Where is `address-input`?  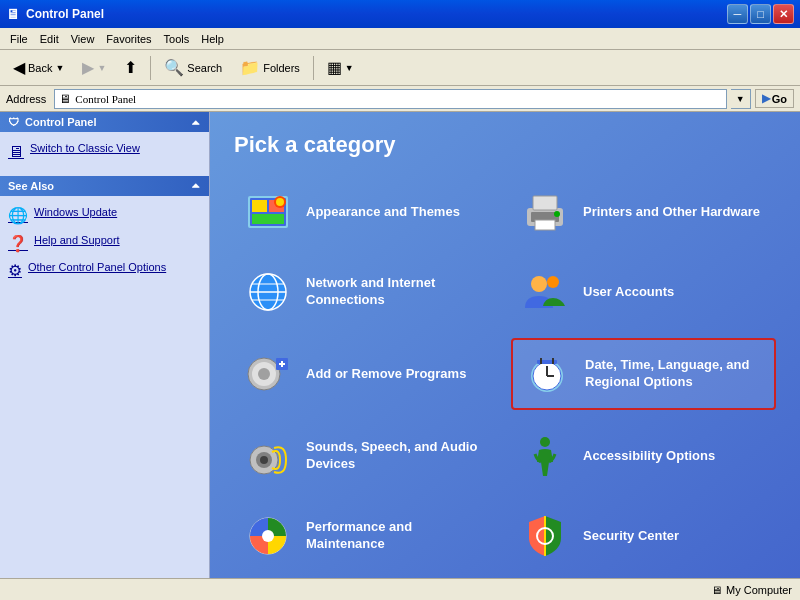
address-input is located at coordinates (398, 99).